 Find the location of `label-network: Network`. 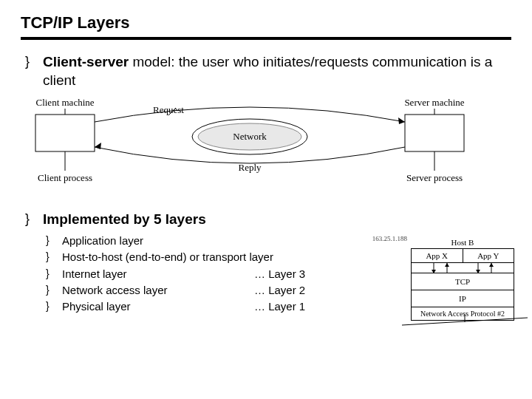

label-network: Network is located at coordinates (250, 136).